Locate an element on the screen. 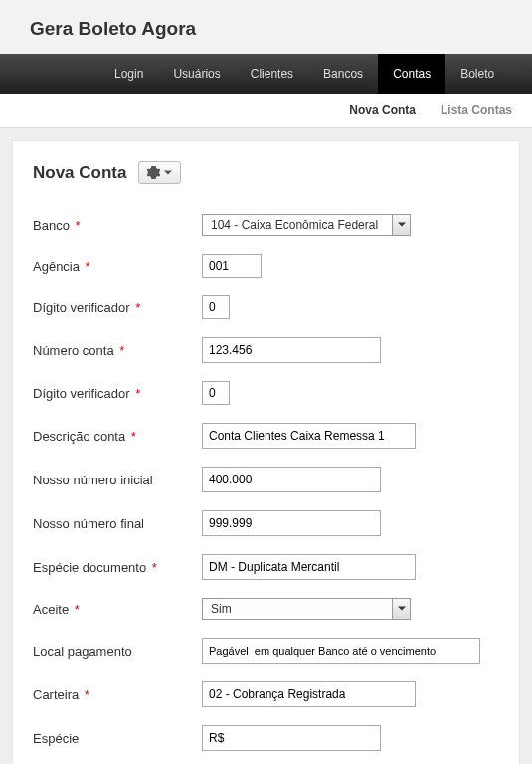 The width and height of the screenshot is (532, 764). input-descricao is located at coordinates (308, 436).